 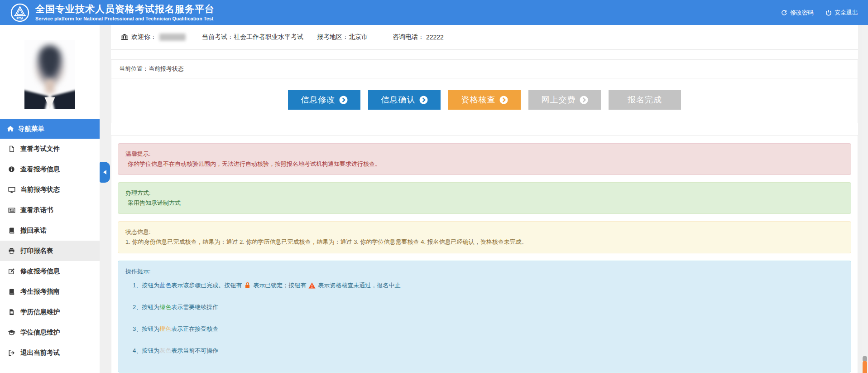 I want to click on method-title: 办理方式:, so click(x=484, y=193).